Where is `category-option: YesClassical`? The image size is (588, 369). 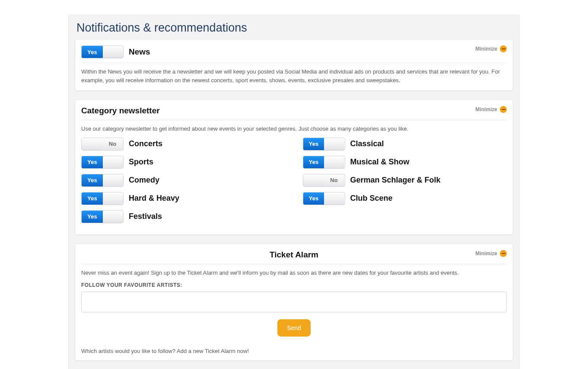 category-option: YesClassical is located at coordinates (405, 144).